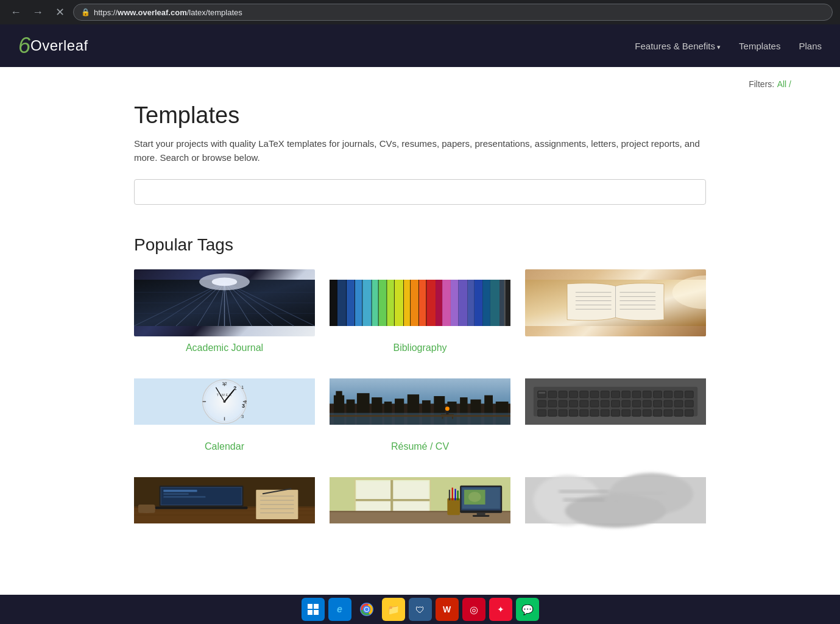  What do you see at coordinates (420, 402) in the screenshot?
I see `resume-cv-svg` at bounding box center [420, 402].